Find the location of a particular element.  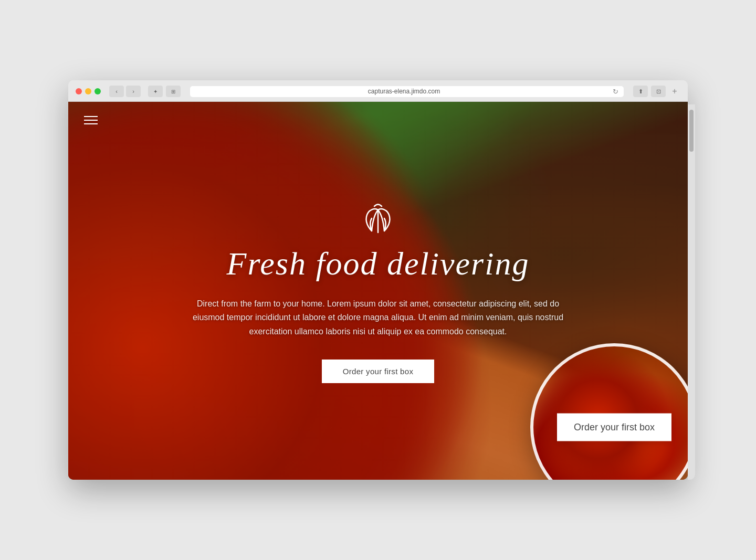

browser-chrome: ‹ › ✦ ⊞ capturas-elena.jimdo.com ↻ ⬆ ⊡ + is located at coordinates (378, 91).